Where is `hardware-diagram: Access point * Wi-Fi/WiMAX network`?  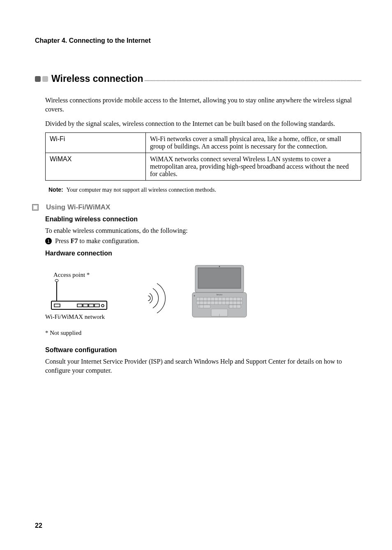
hardware-diagram: Access point * Wi-Fi/WiMAX network is located at coordinates (203, 292).